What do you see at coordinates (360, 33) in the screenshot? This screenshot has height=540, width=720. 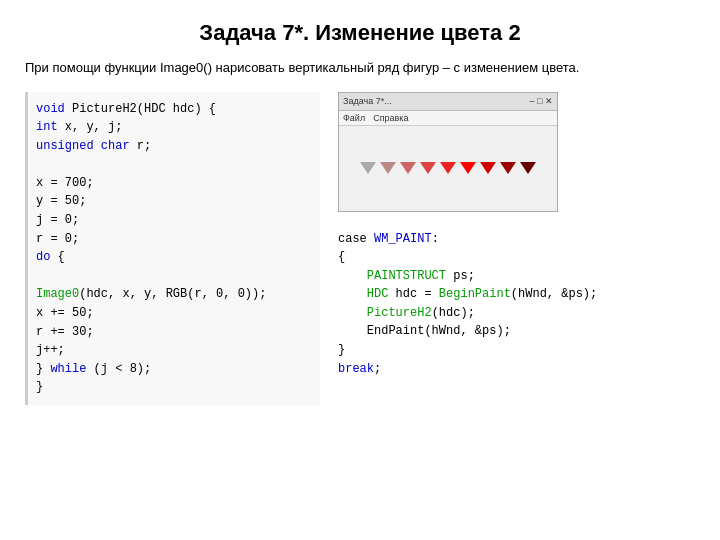 I see `page-title: Задача 7*. Изменение цвета 2` at bounding box center [360, 33].